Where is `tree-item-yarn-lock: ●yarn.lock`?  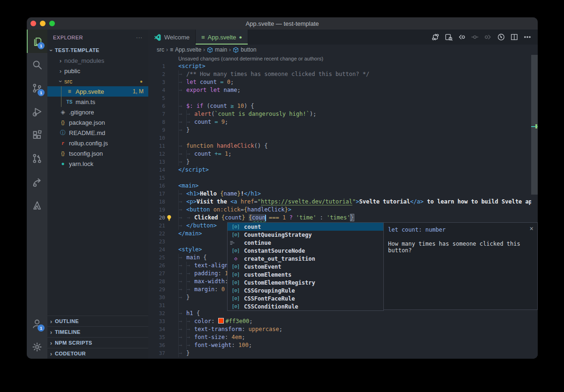
tree-item-yarn-lock: ●yarn.lock is located at coordinates (98, 164).